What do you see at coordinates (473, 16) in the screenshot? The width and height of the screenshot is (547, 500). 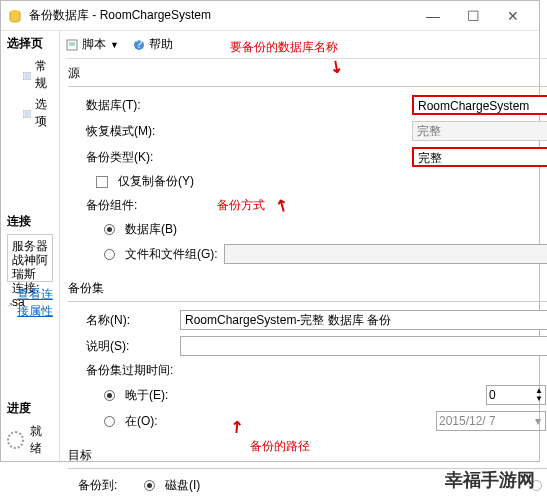 I see `maximize-button: ☐` at bounding box center [473, 16].